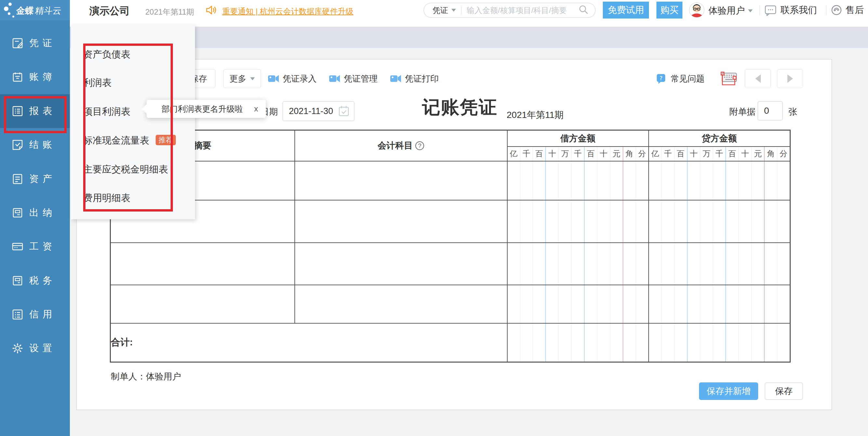  I want to click on save-button: 保存, so click(784, 391).